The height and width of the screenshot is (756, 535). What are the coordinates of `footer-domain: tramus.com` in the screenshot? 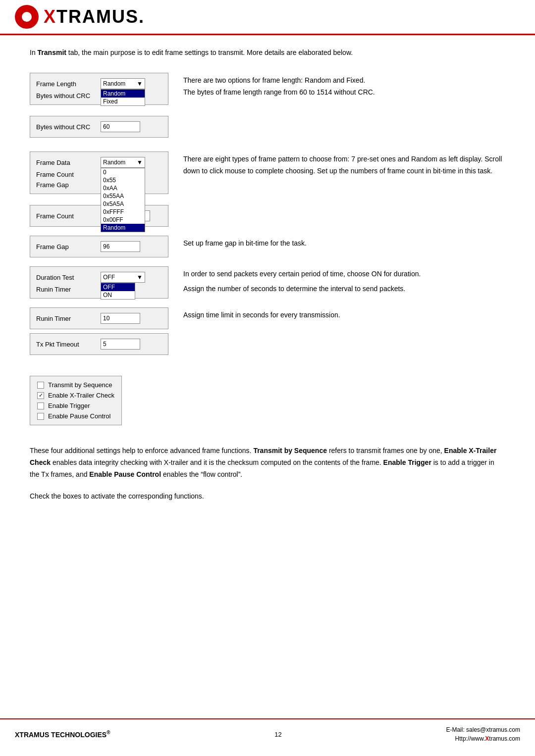 It's located at (504, 739).